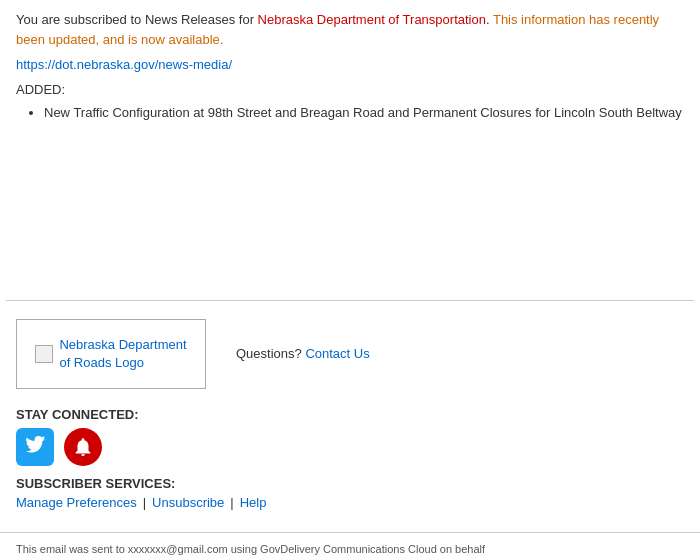 This screenshot has width=700, height=556. I want to click on org-name-red: Nebraska Department of Transportation, so click(372, 20).